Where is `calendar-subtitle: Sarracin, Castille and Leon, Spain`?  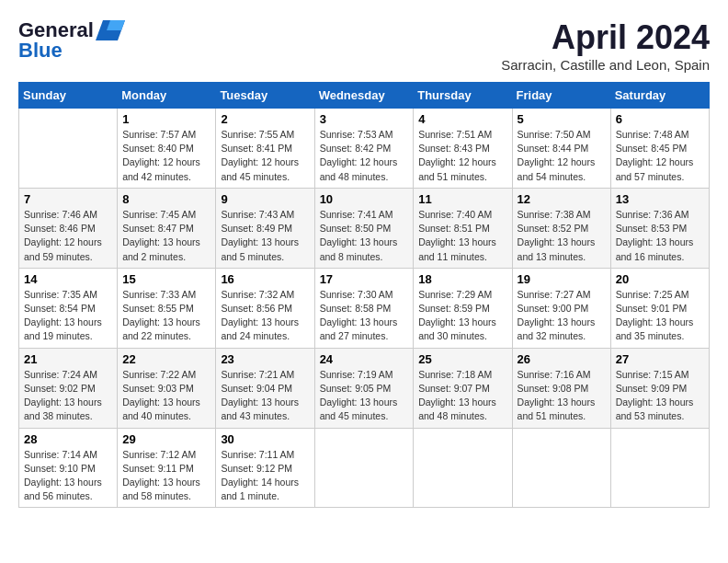 calendar-subtitle: Sarracin, Castille and Leon, Spain is located at coordinates (605, 64).